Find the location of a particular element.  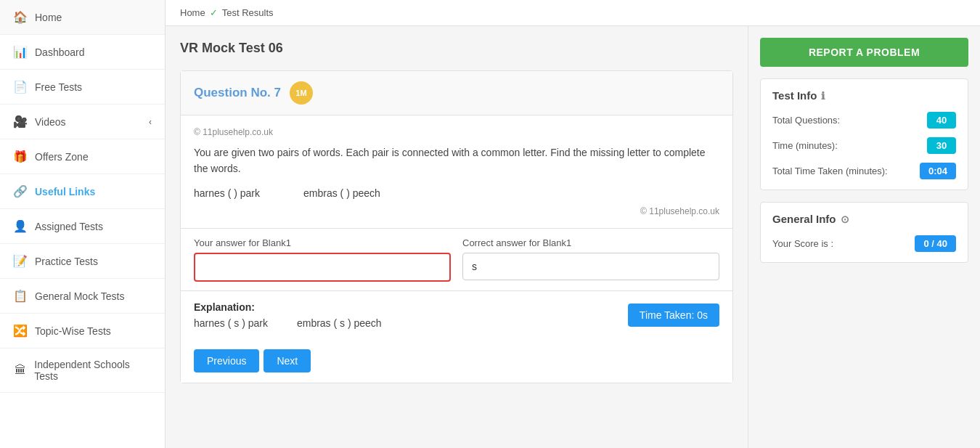

word-pairs: harnes ( ) park embras ( ) peech is located at coordinates (457, 193).